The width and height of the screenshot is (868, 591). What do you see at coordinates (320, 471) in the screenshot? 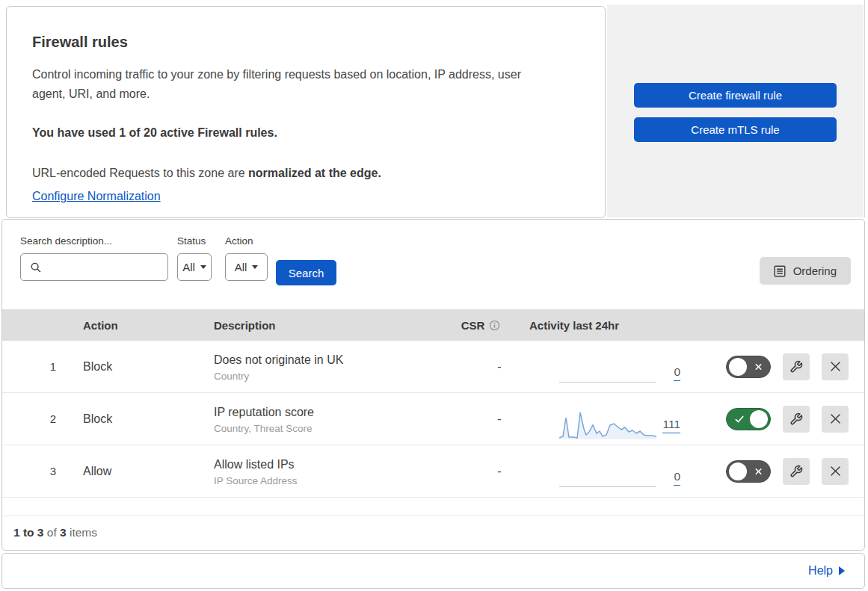
I see `rule-description-cell: Allow listed IPs IP Source Address` at bounding box center [320, 471].